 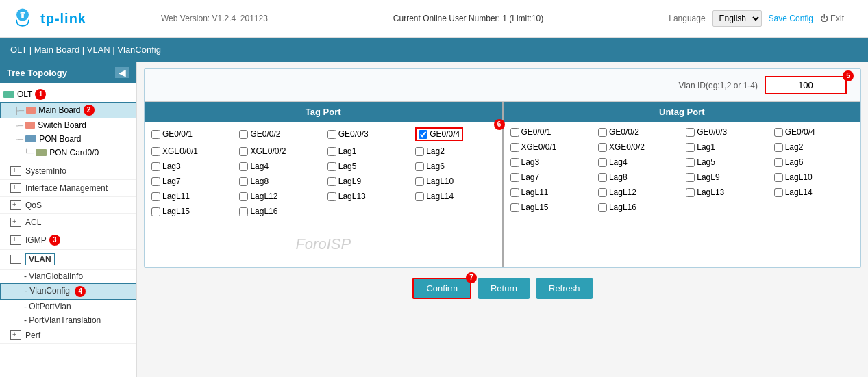 What do you see at coordinates (69, 241) in the screenshot?
I see `menu-item-igmp: IGMP 3` at bounding box center [69, 241].